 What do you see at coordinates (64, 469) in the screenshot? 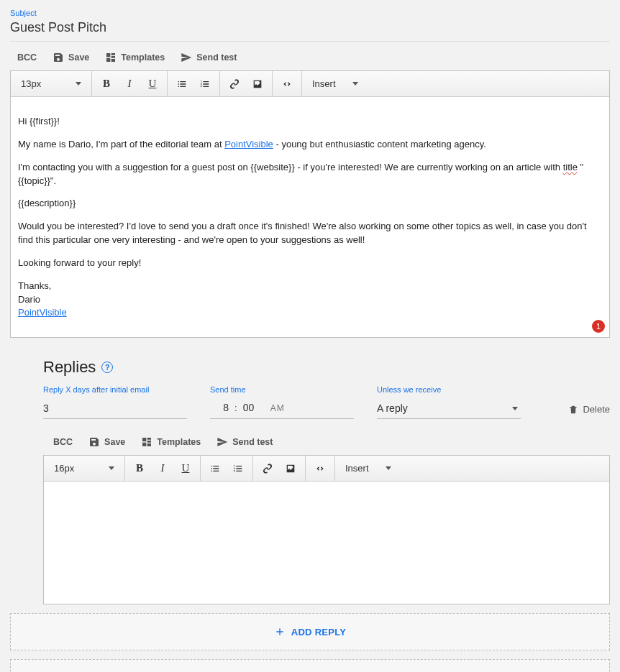
I see `font-size-value: 16px` at bounding box center [64, 469].